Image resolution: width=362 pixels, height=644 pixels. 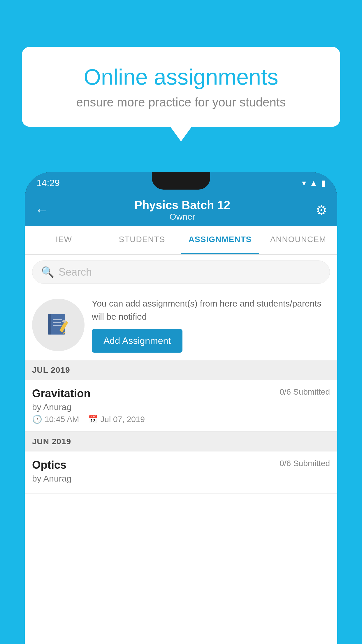 What do you see at coordinates (58, 325) in the screenshot?
I see `empty-icon-circle` at bounding box center [58, 325].